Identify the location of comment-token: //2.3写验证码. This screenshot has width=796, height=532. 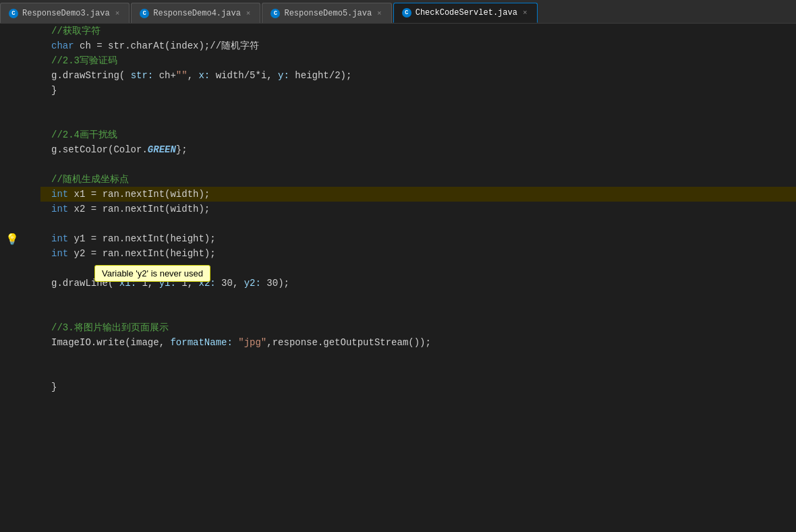
(84, 61).